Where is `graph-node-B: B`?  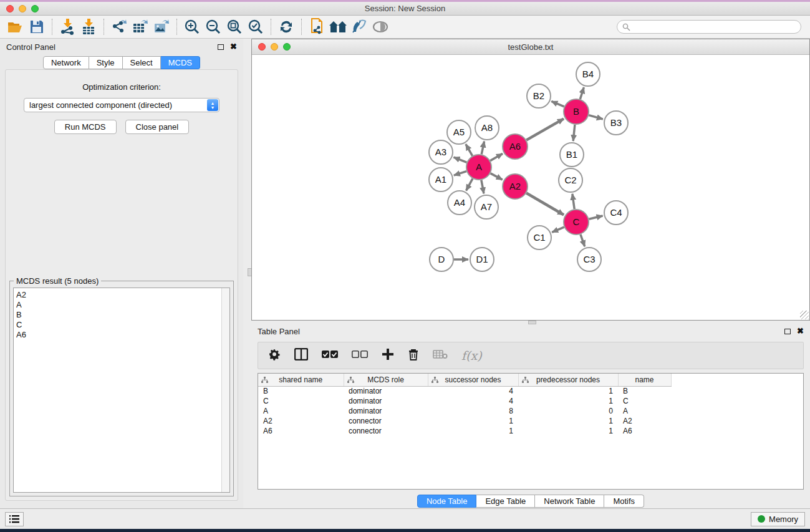
graph-node-B: B is located at coordinates (576, 112).